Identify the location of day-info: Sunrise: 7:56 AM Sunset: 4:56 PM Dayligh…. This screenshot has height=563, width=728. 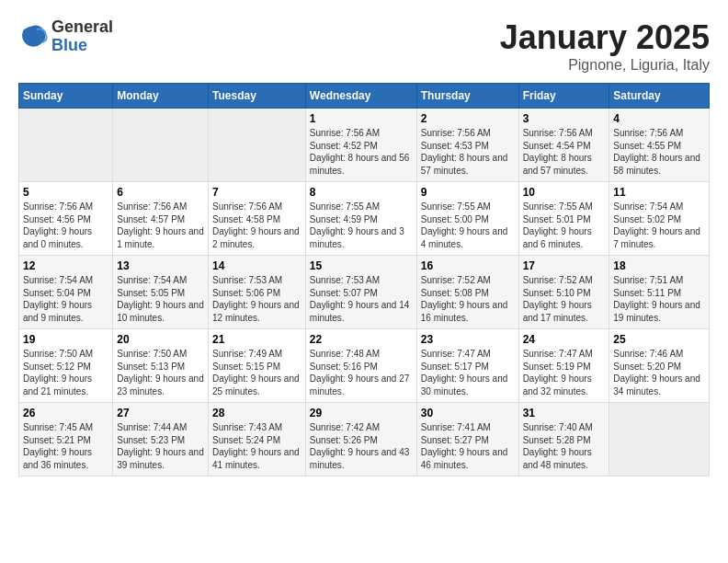
(66, 225).